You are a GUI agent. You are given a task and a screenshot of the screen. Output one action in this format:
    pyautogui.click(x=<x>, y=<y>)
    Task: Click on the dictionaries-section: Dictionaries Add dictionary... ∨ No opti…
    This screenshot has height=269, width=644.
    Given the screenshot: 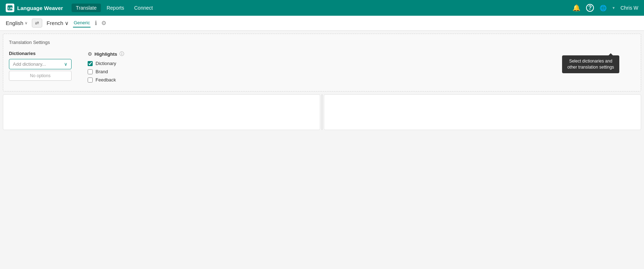 What is the action you would take?
    pyautogui.click(x=41, y=68)
    